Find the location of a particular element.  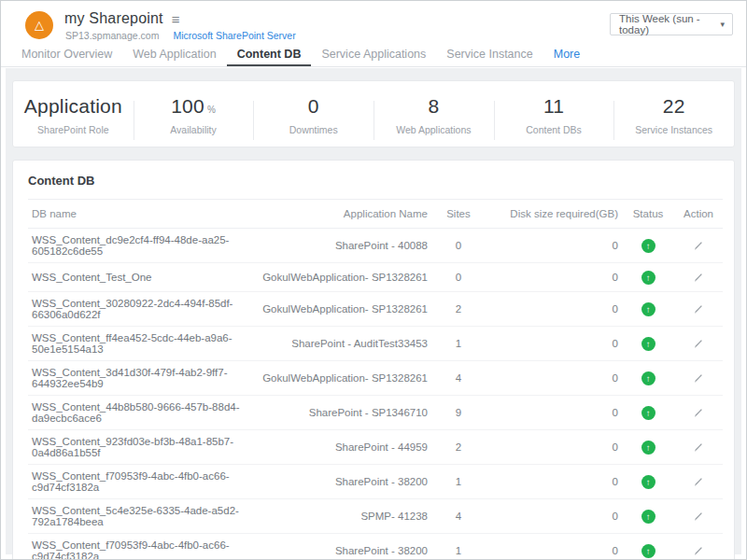

application-name-cell: SharePoint - 44959 is located at coordinates (340, 448).